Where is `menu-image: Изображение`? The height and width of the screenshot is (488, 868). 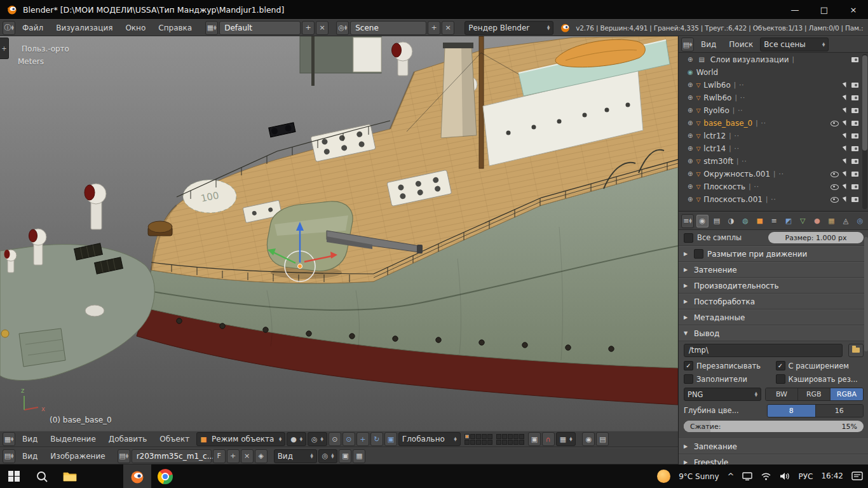
menu-image: Изображение is located at coordinates (78, 456).